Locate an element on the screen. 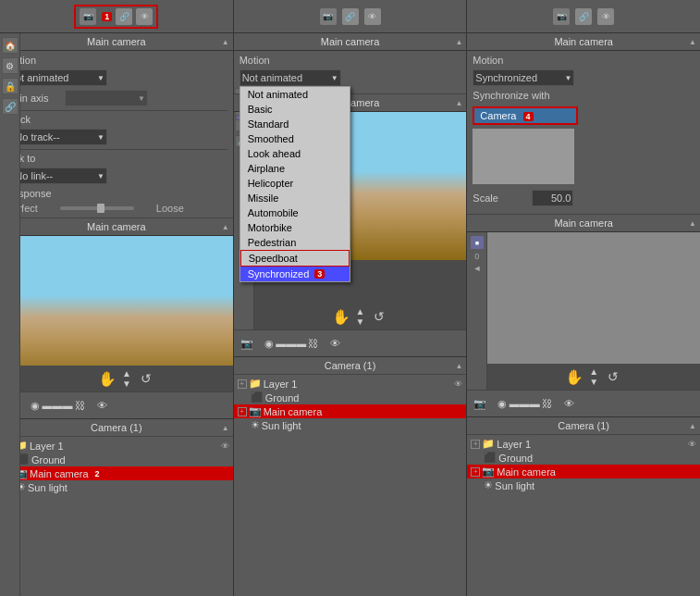 The width and height of the screenshot is (700, 596). main-axis-select-p1: ▼ is located at coordinates (106, 98).